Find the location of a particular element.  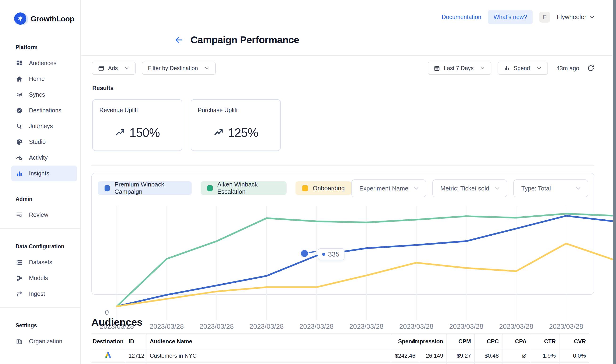

sidebar-item-datasets: Datasets is located at coordinates (40, 262).